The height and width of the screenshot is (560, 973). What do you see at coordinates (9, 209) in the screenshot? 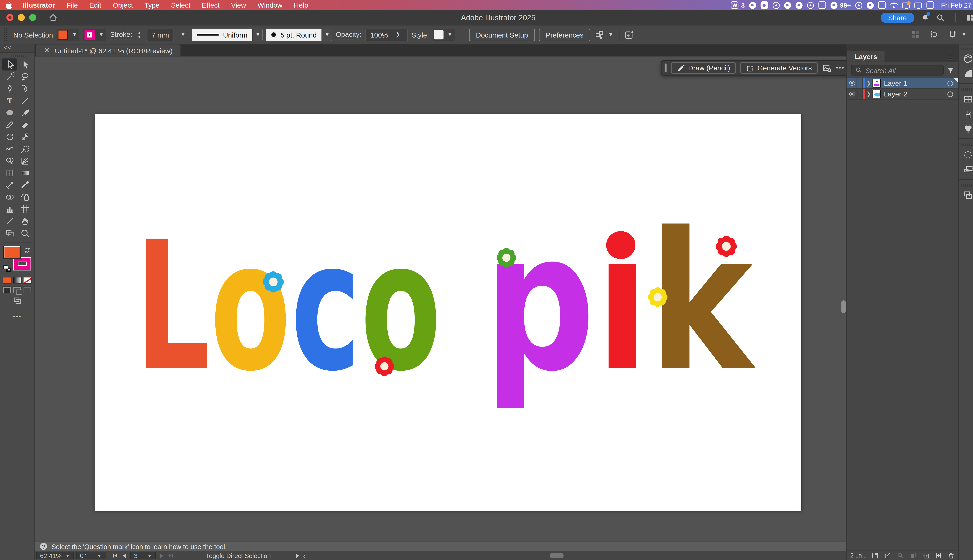
I see `column-graph-tool` at bounding box center [9, 209].